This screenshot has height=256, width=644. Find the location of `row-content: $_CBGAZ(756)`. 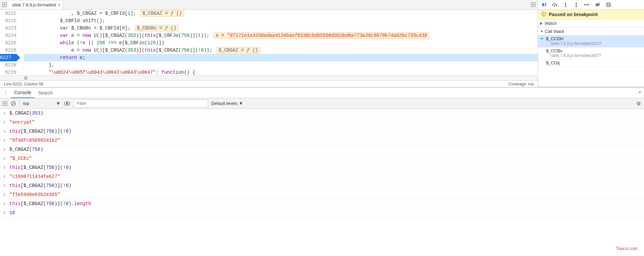

row-content: $_CBGAZ(756) is located at coordinates (26, 149).